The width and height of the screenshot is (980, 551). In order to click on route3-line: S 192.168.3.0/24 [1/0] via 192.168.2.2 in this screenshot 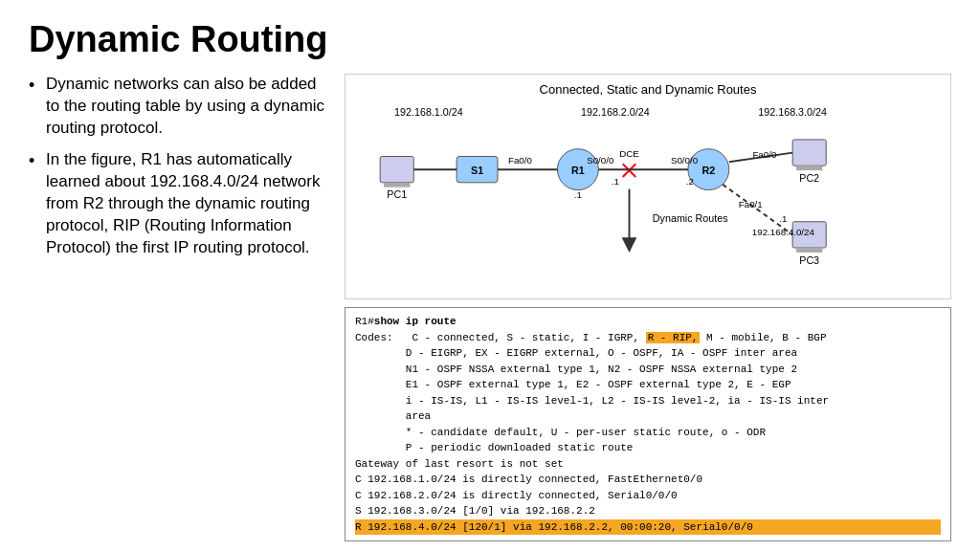, I will do `click(648, 511)`.